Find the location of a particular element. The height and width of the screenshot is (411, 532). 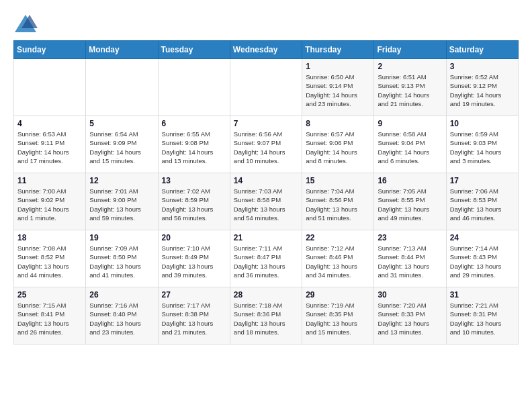

calendar-cell: 24Sunrise: 7:14 AM Sunset: 8:43 PM Dayli… is located at coordinates (482, 259).